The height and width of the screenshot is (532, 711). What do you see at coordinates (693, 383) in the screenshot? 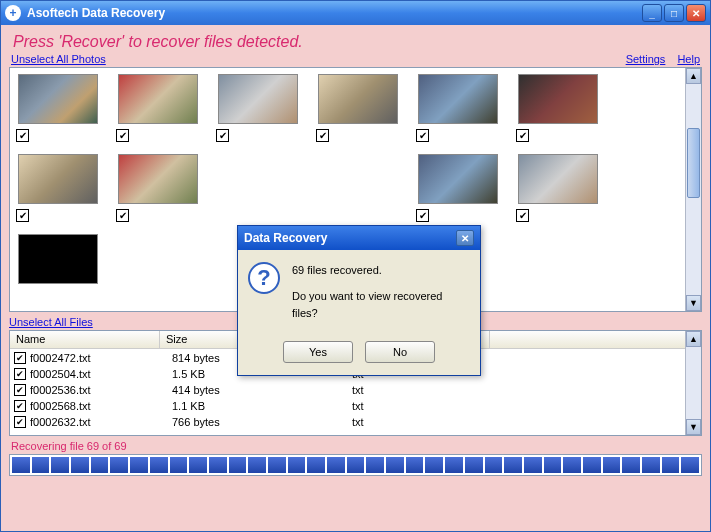
I see `file-scrollbar: ▲ ▼` at bounding box center [693, 383].